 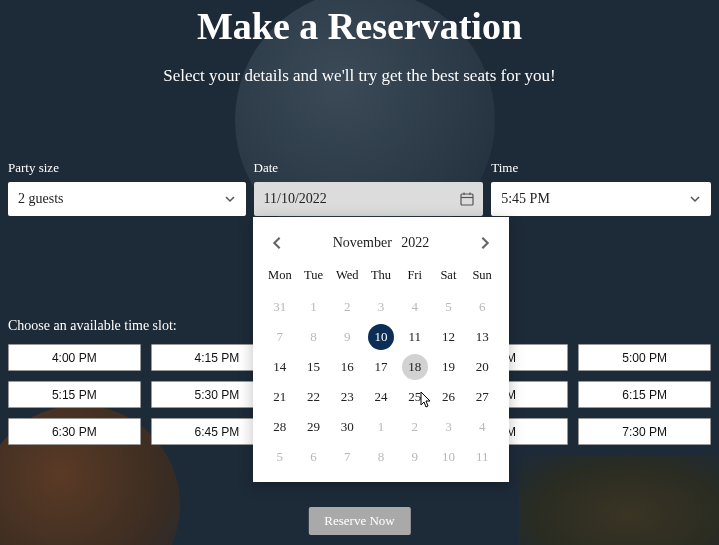 I want to click on calendar-day: 28, so click(x=280, y=427).